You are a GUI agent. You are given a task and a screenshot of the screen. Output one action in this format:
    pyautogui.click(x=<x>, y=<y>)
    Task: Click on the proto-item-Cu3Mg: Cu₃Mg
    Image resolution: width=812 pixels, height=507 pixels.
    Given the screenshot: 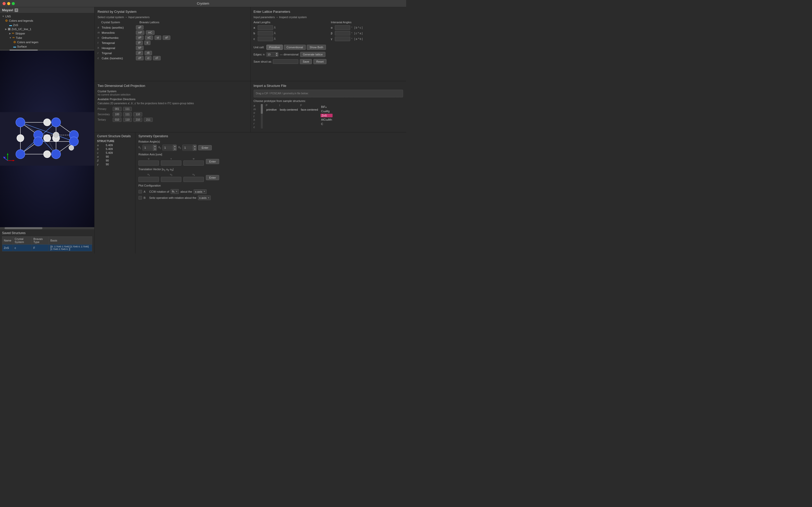 What is the action you would take?
    pyautogui.click(x=326, y=111)
    